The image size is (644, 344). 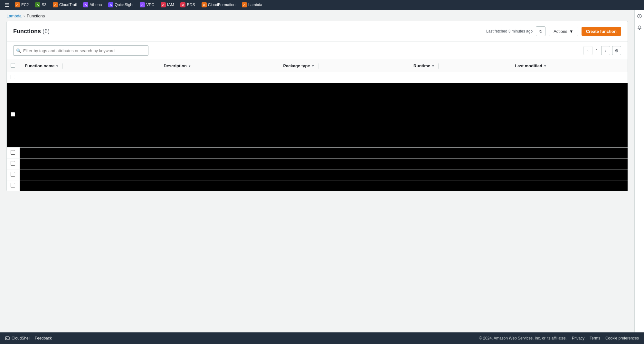 What do you see at coordinates (601, 32) in the screenshot?
I see `create-function-label: Create function` at bounding box center [601, 32].